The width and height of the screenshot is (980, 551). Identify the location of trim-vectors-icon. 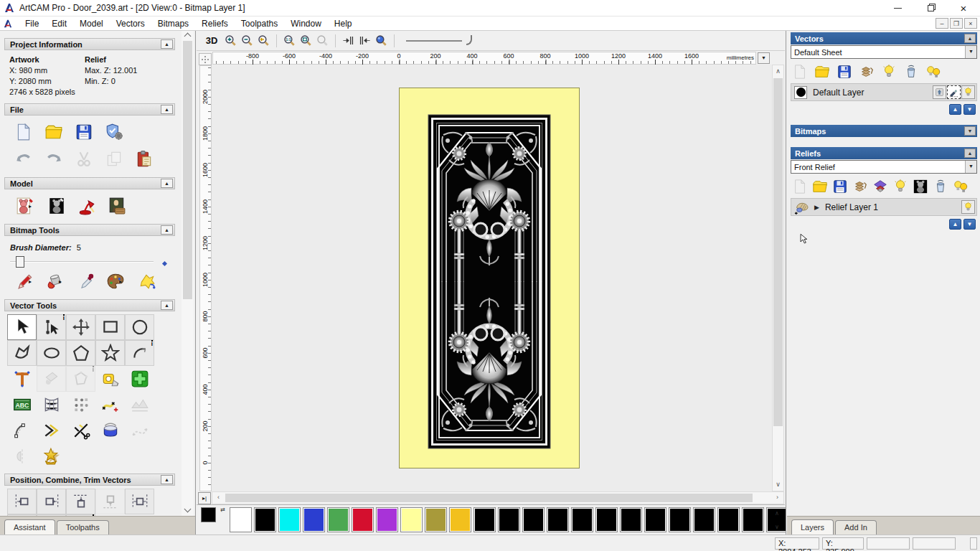
(80, 430).